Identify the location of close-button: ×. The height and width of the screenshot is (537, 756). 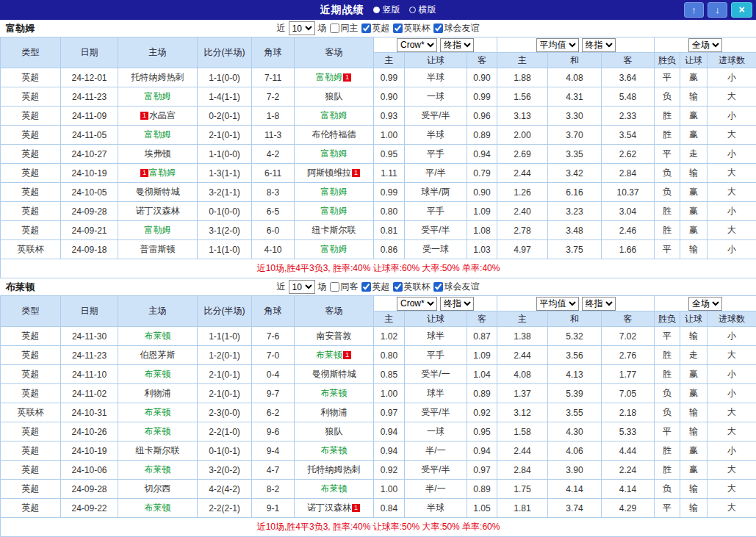
(742, 10).